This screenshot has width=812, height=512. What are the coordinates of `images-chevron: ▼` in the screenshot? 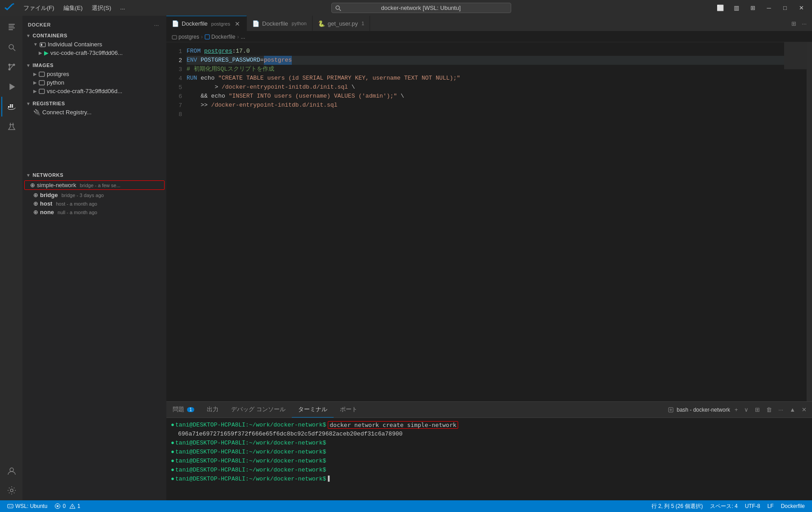 It's located at (28, 66).